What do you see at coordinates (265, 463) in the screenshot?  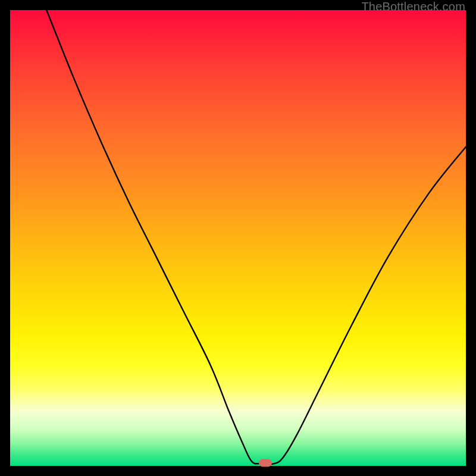 I see `optimal-marker` at bounding box center [265, 463].